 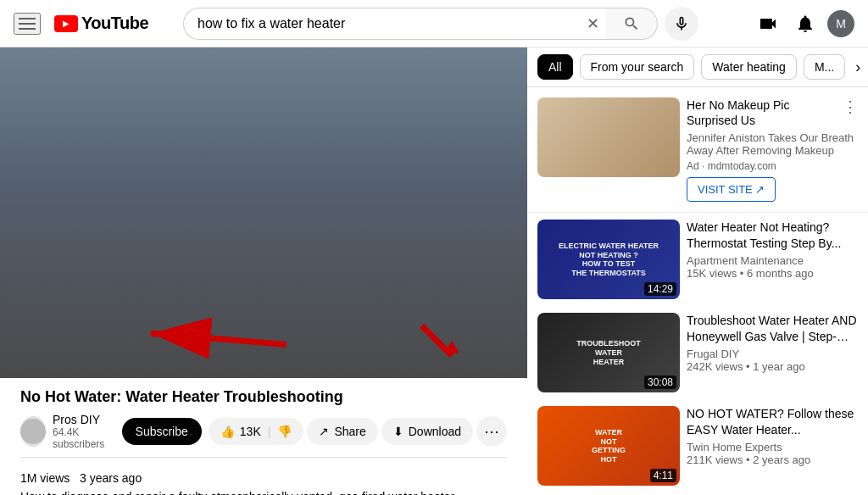 What do you see at coordinates (102, 24) in the screenshot?
I see `youtube-logo: YouTube` at bounding box center [102, 24].